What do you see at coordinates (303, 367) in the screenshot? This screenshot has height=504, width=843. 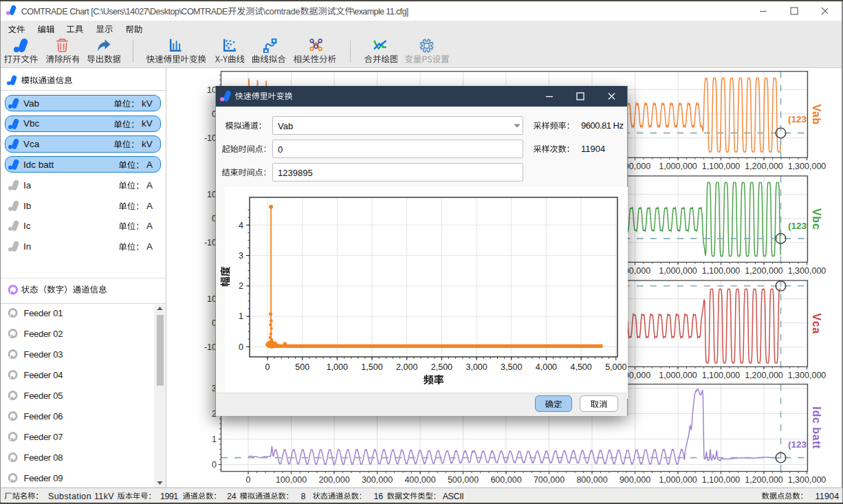 I see `svg-text: 500` at bounding box center [303, 367].